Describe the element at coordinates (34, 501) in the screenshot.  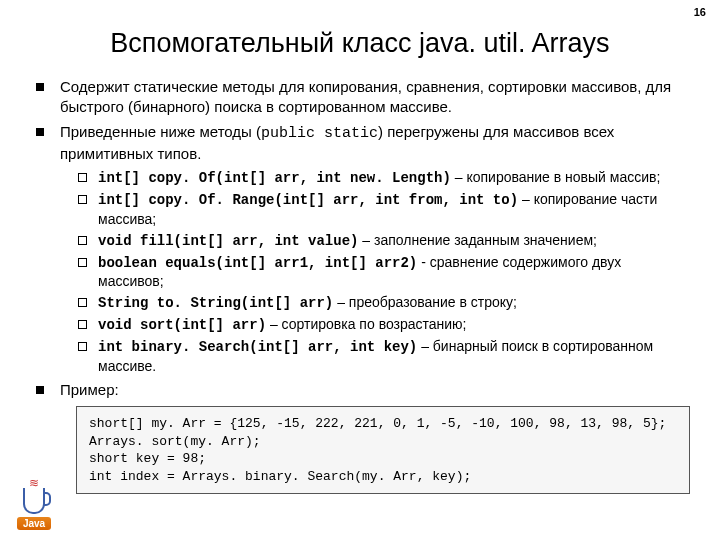
I see `coffee-cup-icon` at that location.